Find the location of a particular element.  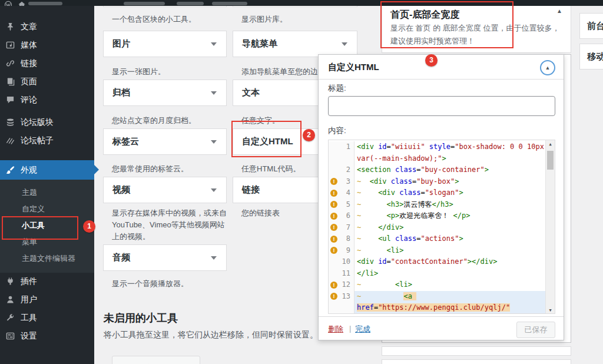

widget-description: 您站点文章的月度归档。 is located at coordinates (170, 121).